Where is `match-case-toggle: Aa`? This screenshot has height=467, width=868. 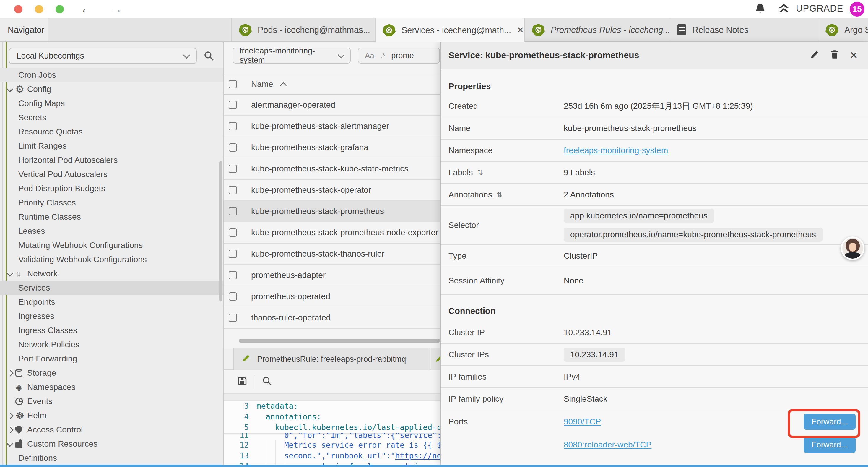 match-case-toggle: Aa is located at coordinates (370, 56).